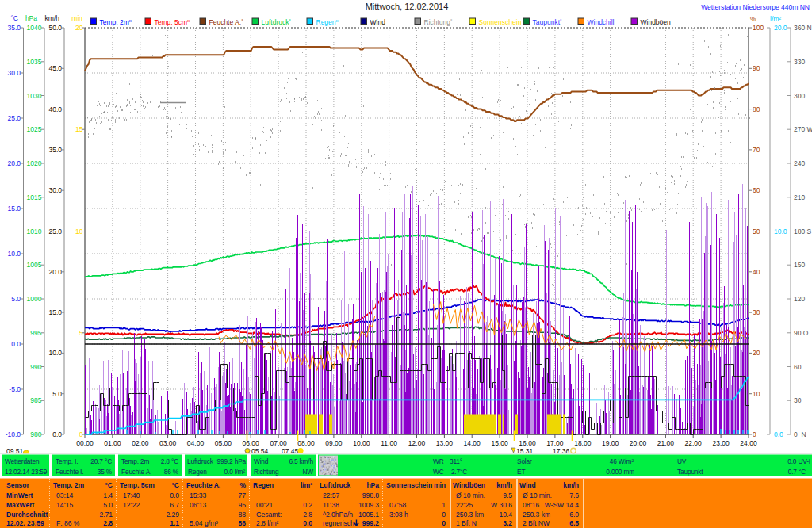 The height and width of the screenshot is (528, 812). Describe the element at coordinates (308, 505) in the screenshot. I see `svg-text: 0.2` at that location.